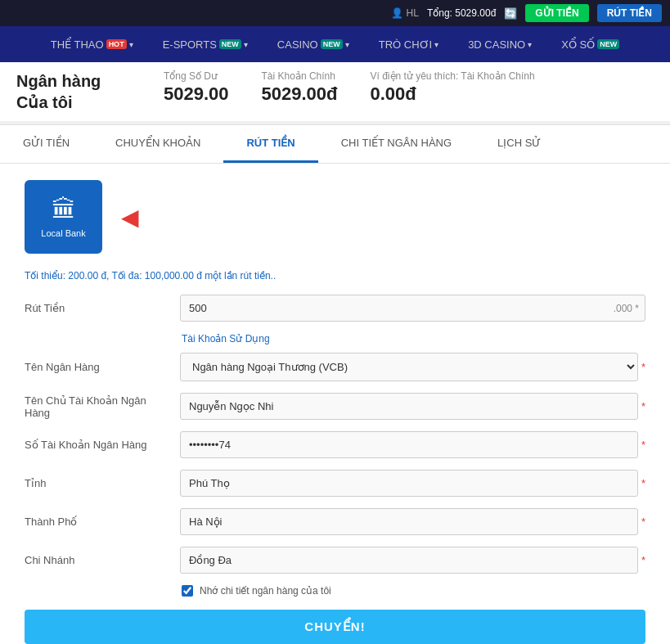 Image resolution: width=670 pixels, height=644 pixels. Describe the element at coordinates (313, 44) in the screenshot. I see `nav-item-casino: CASINO NEW ▾` at that location.